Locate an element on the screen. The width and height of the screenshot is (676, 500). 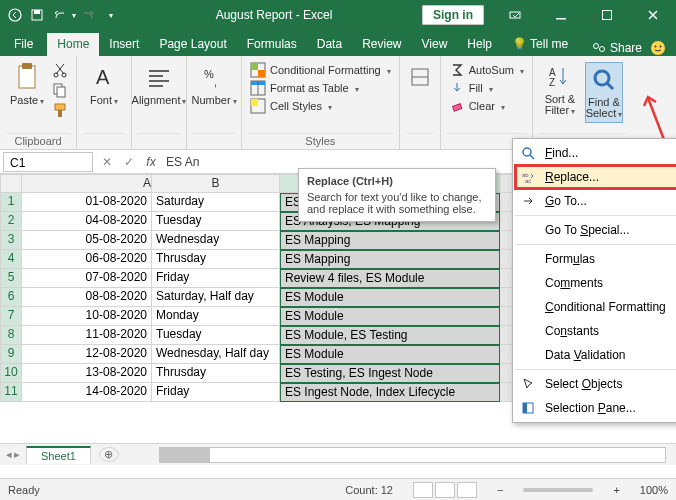
row-header: 8 is located at coordinates (11, 336).